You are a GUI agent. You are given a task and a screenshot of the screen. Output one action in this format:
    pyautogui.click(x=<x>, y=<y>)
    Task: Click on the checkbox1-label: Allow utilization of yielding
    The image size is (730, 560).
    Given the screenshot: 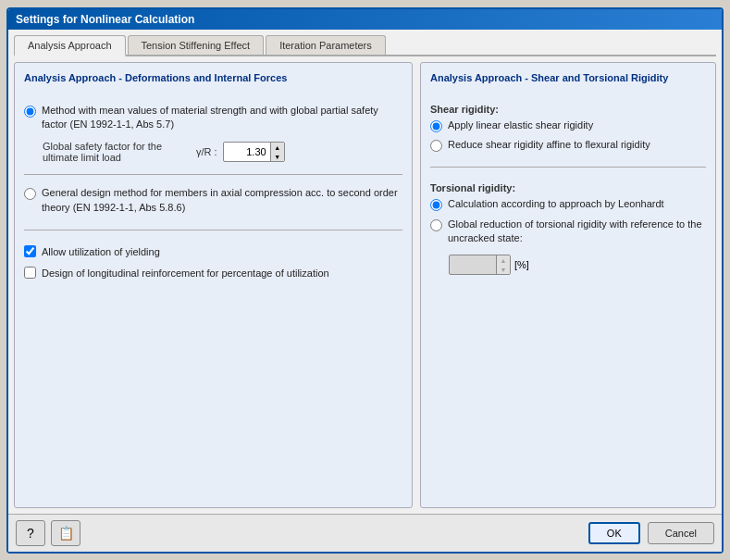 What is the action you would take?
    pyautogui.click(x=101, y=252)
    